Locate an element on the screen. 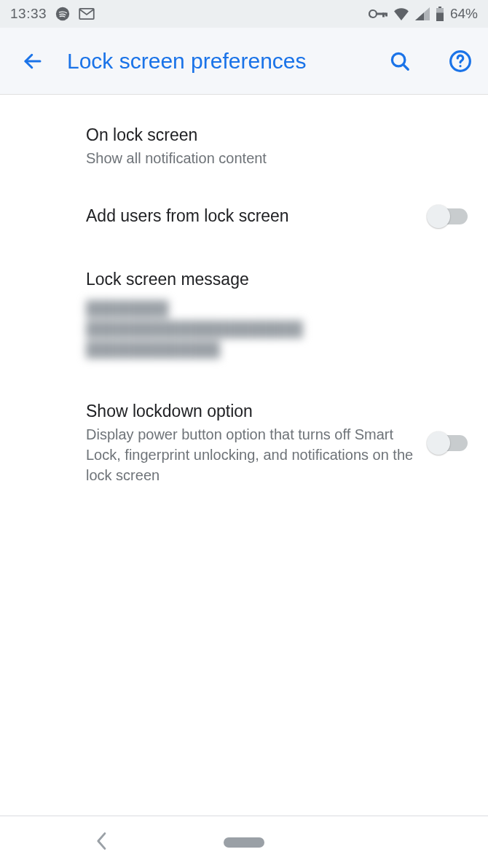 This screenshot has height=868, width=488. help-button is located at coordinates (460, 61).